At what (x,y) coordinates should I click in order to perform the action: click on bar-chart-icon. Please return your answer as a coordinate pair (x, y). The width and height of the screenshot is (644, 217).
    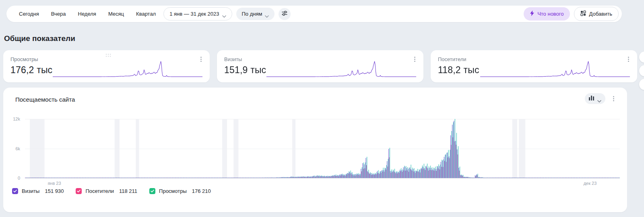
    Looking at the image, I should click on (592, 99).